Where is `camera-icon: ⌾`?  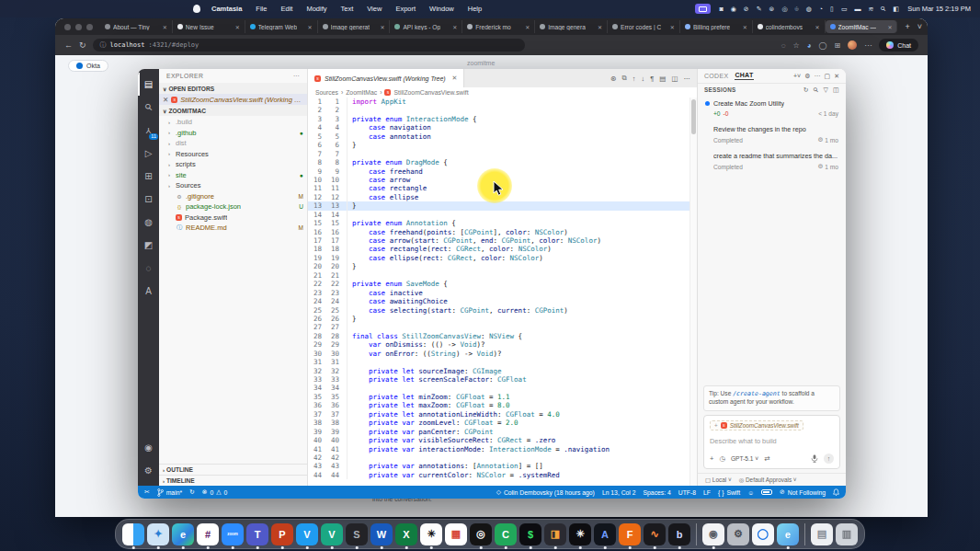 camera-icon: ⌾ is located at coordinates (797, 9).